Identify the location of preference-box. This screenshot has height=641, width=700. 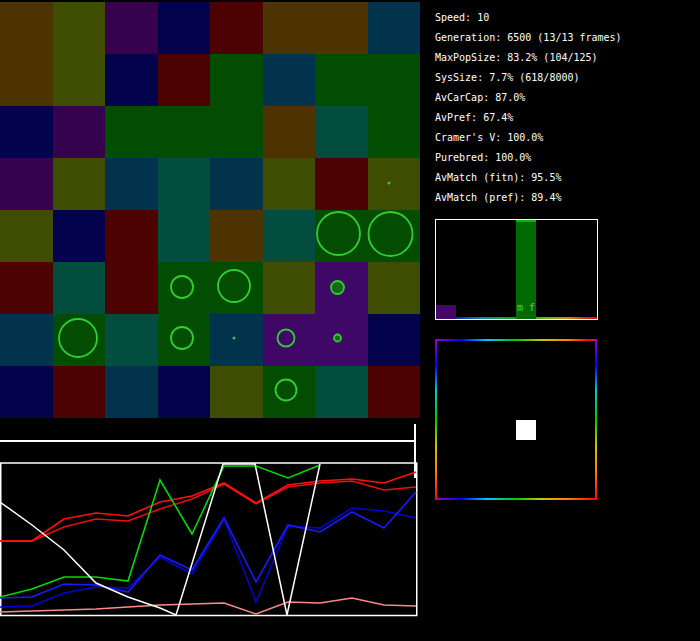
(516, 420).